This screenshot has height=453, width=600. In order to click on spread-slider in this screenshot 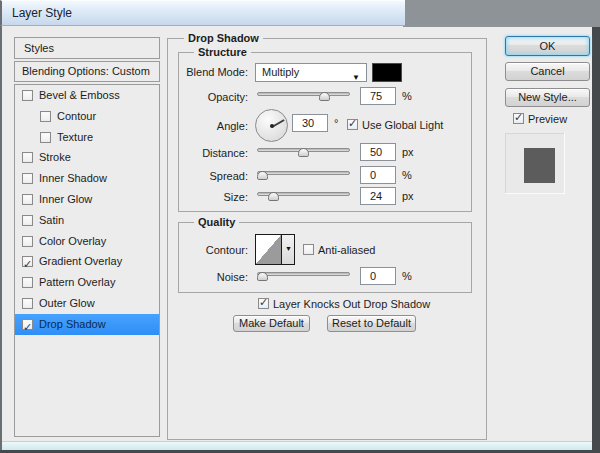, I will do `click(304, 176)`.